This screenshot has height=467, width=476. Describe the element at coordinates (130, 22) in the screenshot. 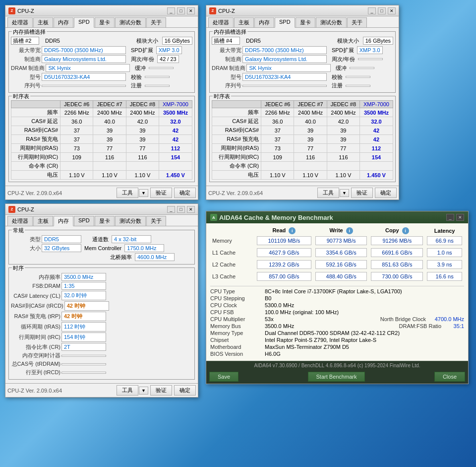

I see `cpuz1-tab-bench: 测试分数` at that location.